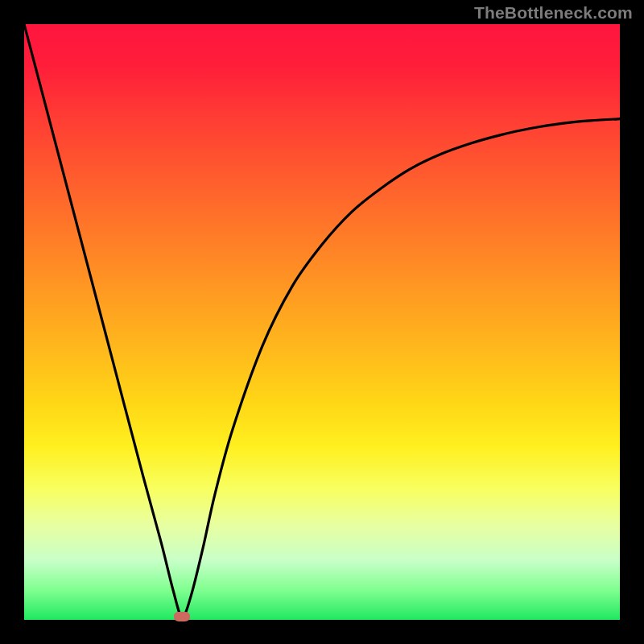 This screenshot has width=644, height=644. I want to click on minimum-point-marker, so click(182, 617).